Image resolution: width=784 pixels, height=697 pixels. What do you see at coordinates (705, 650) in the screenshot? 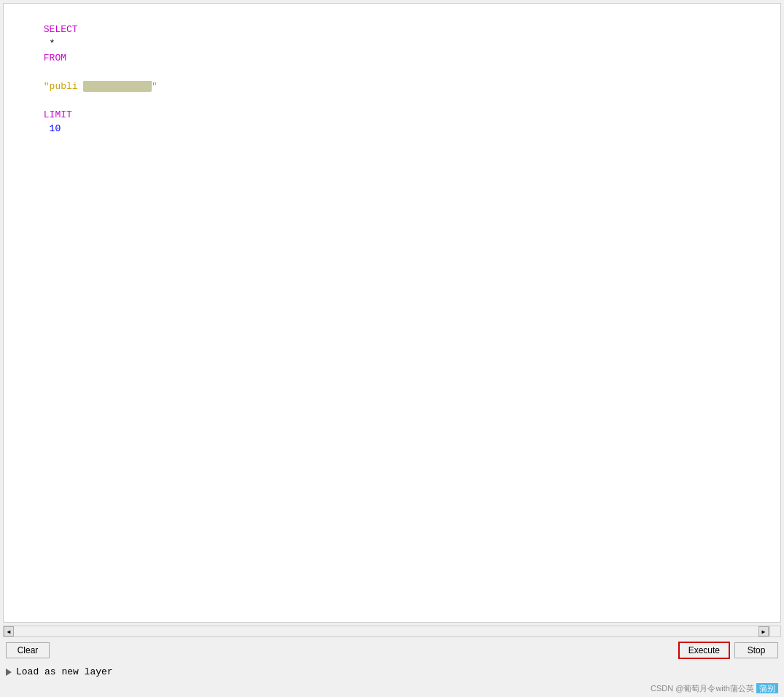
I see `execute-button: Execute` at bounding box center [705, 650].